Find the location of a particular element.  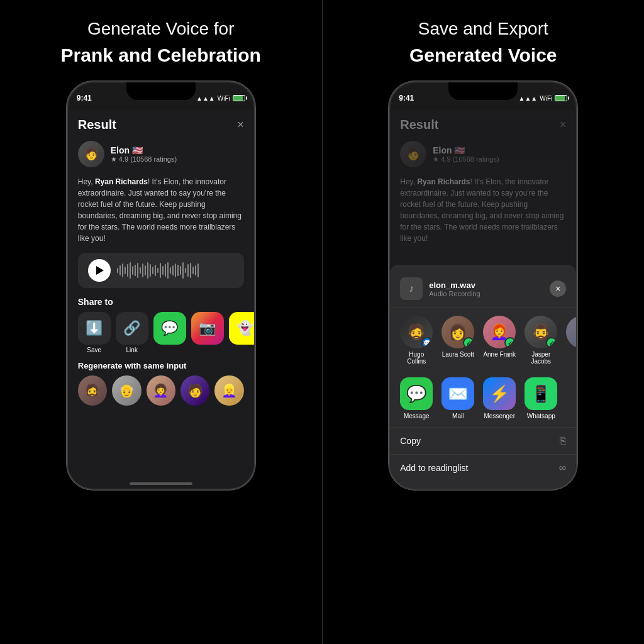

left-title-normal: Generate Voice for is located at coordinates (161, 29).